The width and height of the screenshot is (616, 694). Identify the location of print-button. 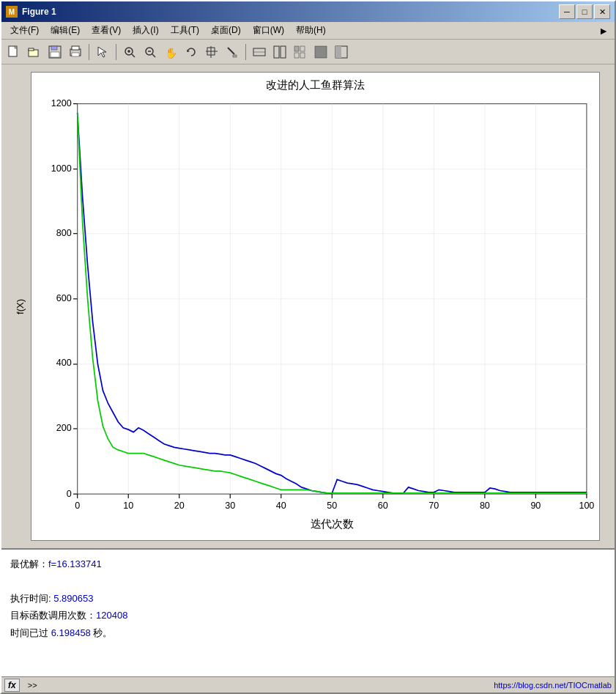
(75, 52).